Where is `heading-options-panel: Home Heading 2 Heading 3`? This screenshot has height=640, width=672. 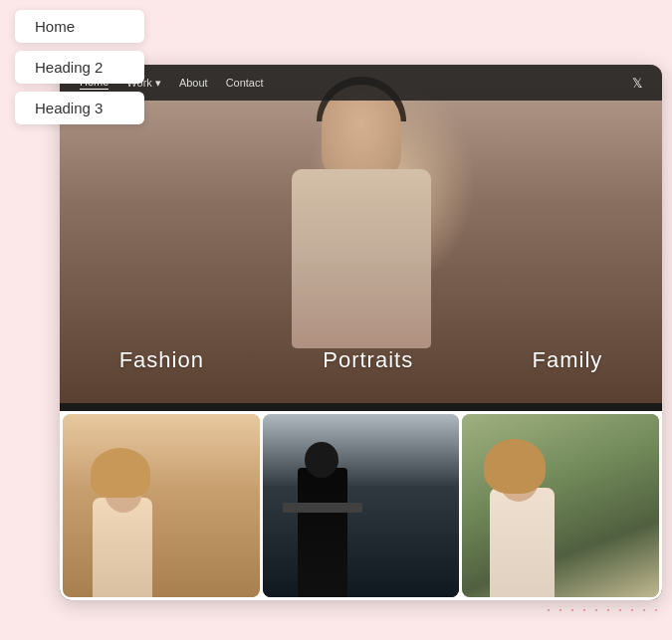 heading-options-panel: Home Heading 2 Heading 3 is located at coordinates (80, 68).